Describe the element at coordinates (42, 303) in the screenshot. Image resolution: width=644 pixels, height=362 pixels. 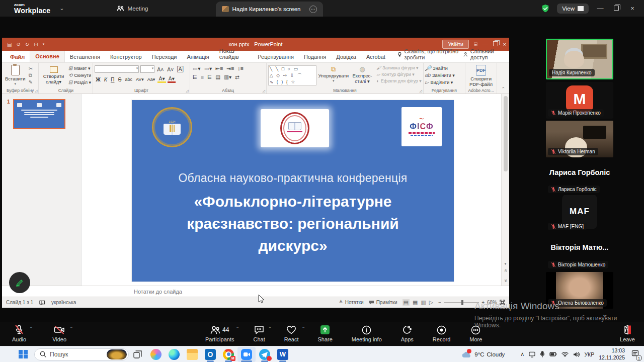
I see `spellcheck-icon` at that location.